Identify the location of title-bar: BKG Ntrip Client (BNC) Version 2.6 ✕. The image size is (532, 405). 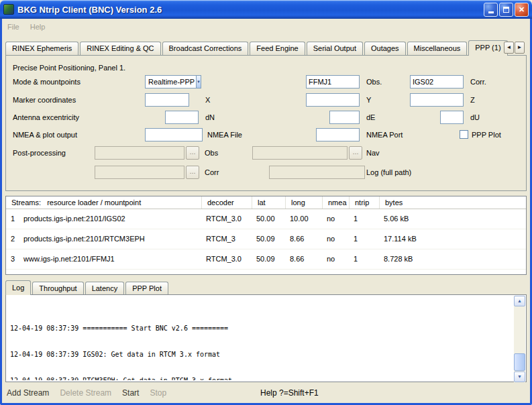
(266, 9).